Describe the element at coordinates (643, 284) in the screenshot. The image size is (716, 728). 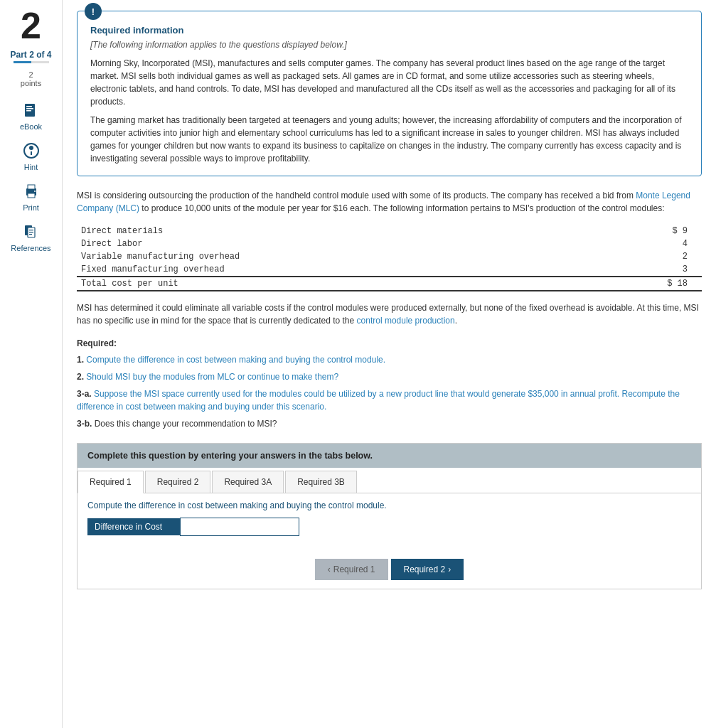
I see `total-value: $ 18` at that location.